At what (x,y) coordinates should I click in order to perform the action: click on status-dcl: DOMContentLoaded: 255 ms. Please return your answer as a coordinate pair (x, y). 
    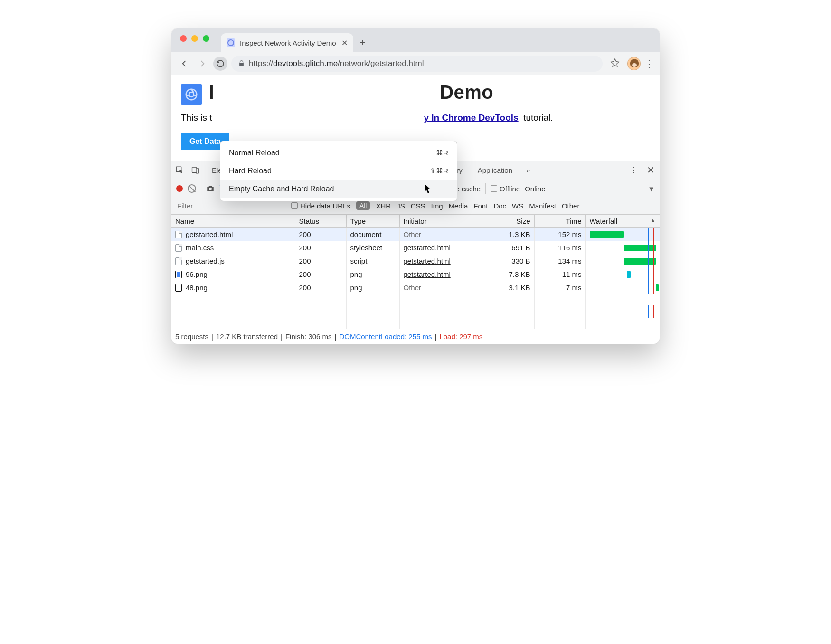
    Looking at the image, I should click on (386, 336).